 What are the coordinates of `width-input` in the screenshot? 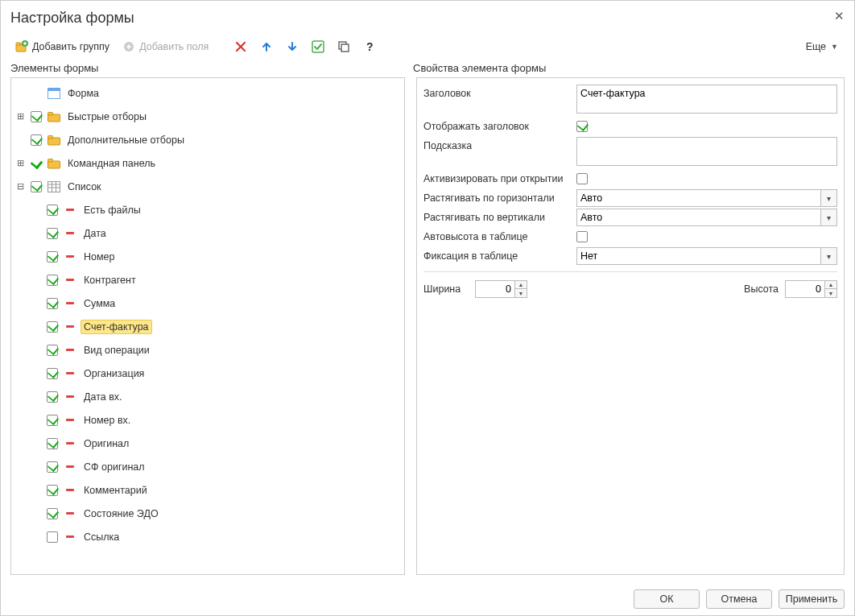 It's located at (495, 289).